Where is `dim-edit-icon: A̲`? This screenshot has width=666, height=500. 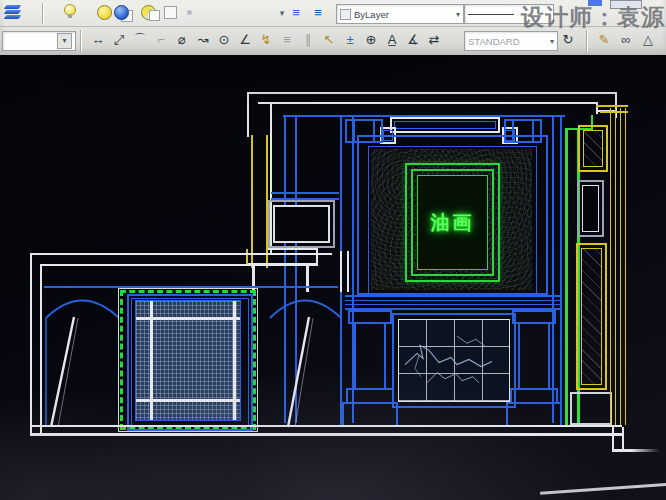 dim-edit-icon: A̲ is located at coordinates (392, 40).